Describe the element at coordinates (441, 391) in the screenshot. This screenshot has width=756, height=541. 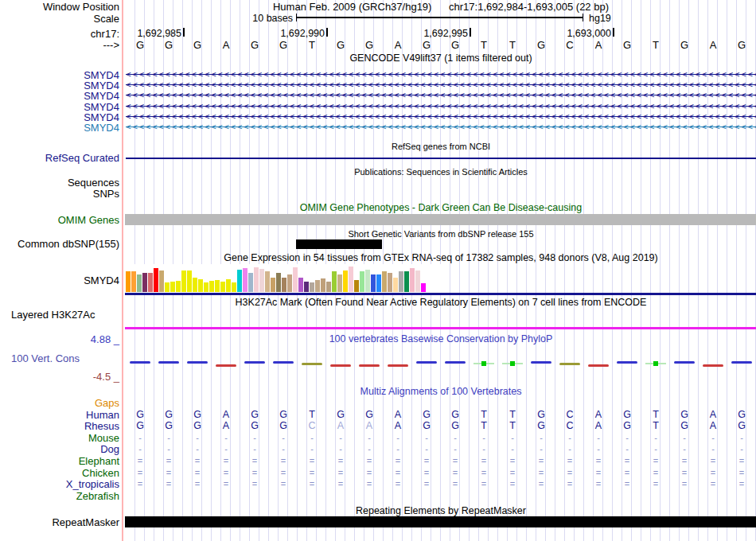
I see `multiz-track-title: Multiz Alignments of 100 Vertebrates` at that location.